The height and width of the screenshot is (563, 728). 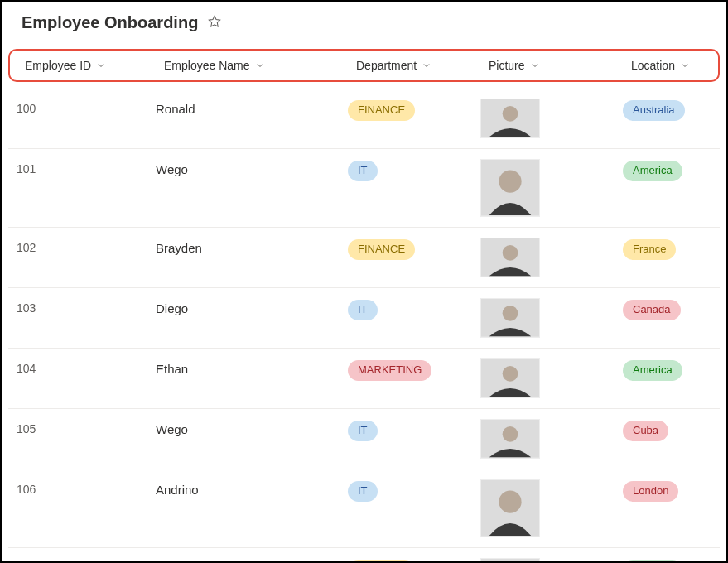 What do you see at coordinates (507, 65) in the screenshot?
I see `column-header-label: Picture` at bounding box center [507, 65].